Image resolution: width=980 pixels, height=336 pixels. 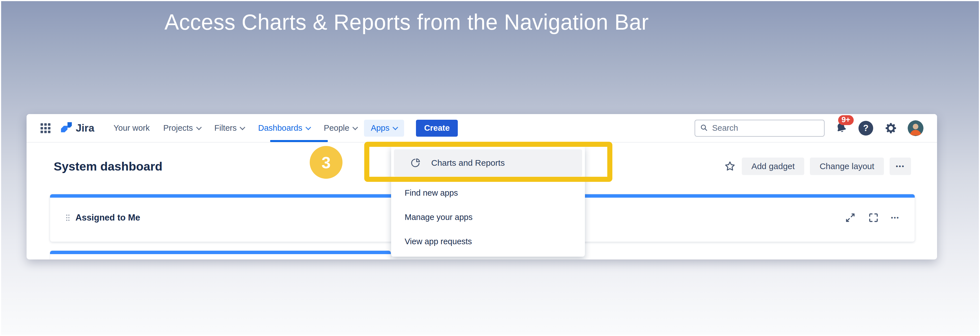 I want to click on nav-item-label: Filters, so click(x=226, y=128).